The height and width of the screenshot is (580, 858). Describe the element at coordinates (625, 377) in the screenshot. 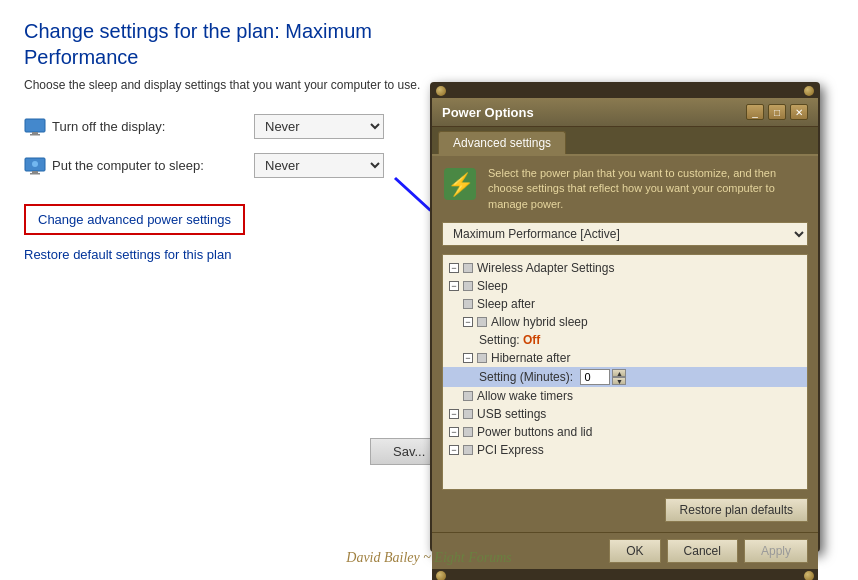

I see `tree-item-hibernate-minutes: Setting (Minutes): ▲ ▼` at that location.